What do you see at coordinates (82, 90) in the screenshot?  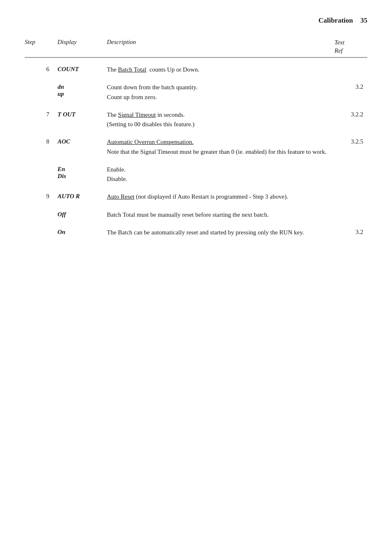 I see `display-value: dnup` at bounding box center [82, 90].